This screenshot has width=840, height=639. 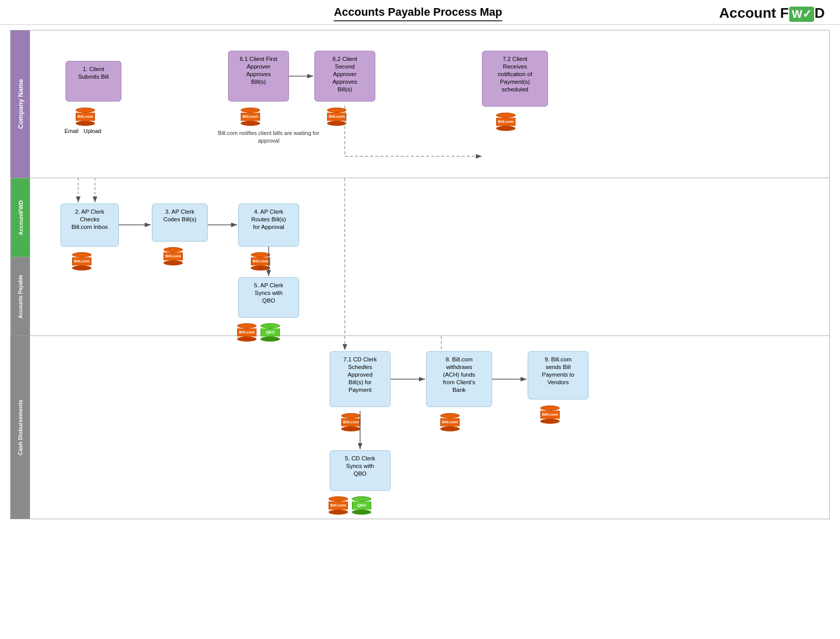 What do you see at coordinates (20, 104) in the screenshot?
I see `swimlane-company-label: Company Name` at bounding box center [20, 104].